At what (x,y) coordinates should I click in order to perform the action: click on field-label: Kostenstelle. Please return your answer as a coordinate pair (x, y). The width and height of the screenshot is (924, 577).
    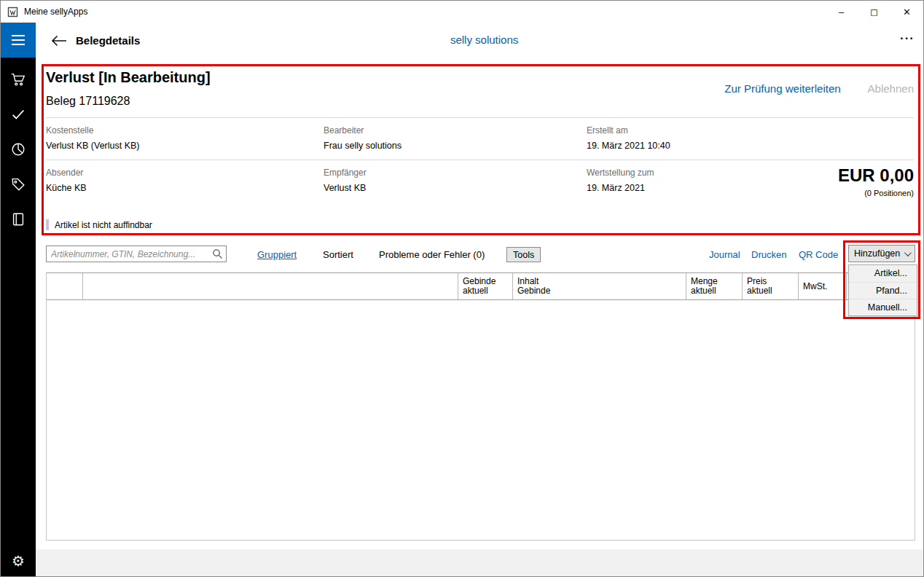
    Looking at the image, I should click on (93, 130).